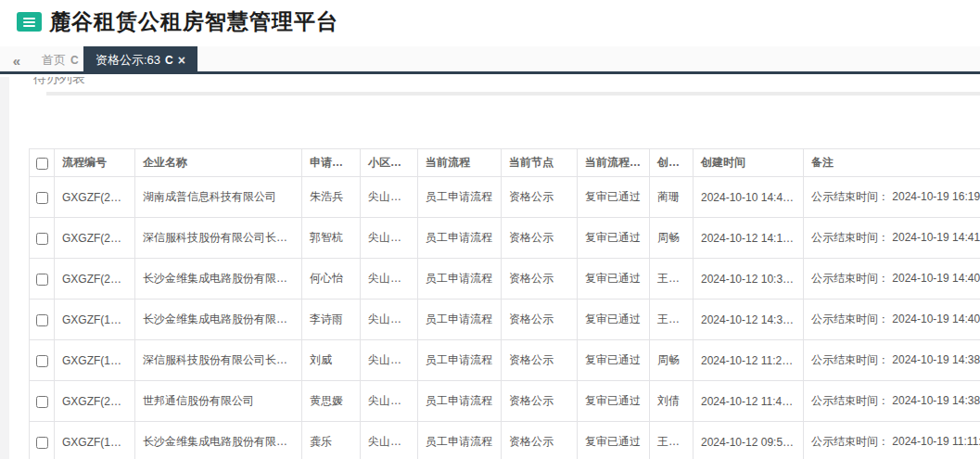 The image size is (980, 459). Describe the element at coordinates (540, 163) in the screenshot. I see `column-header: 当前节点` at that location.